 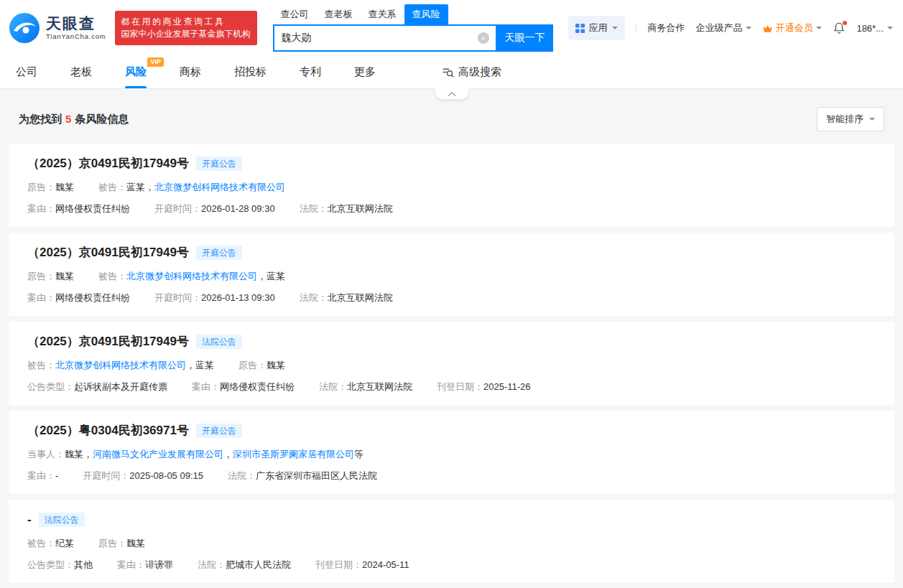 I want to click on search-tab-company: 查公司, so click(x=295, y=14).